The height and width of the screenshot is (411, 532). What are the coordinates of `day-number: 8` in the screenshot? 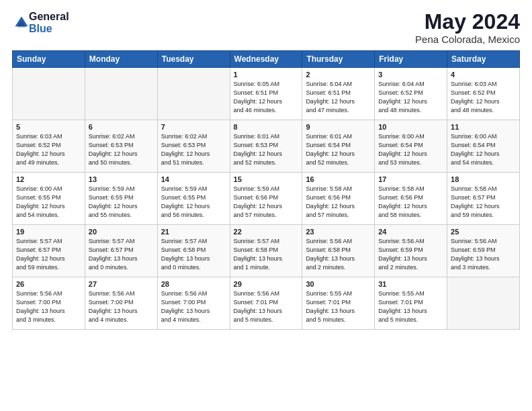 It's located at (266, 127).